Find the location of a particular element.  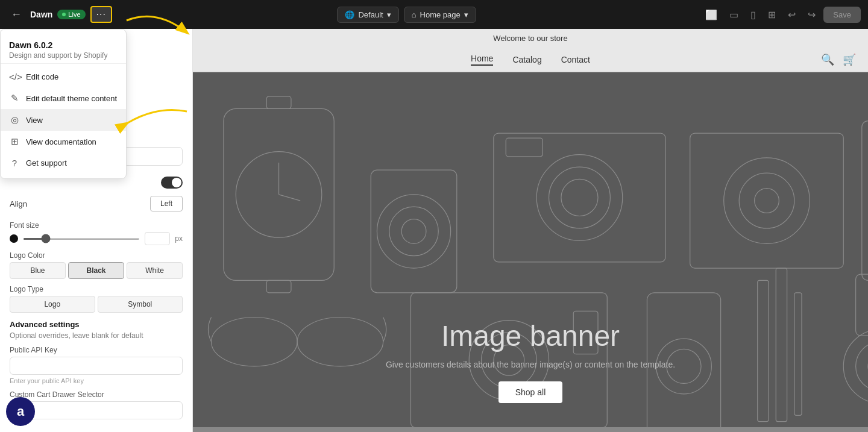

cart-drawer-label: Custom Cart Drawer Selector is located at coordinates (96, 395).